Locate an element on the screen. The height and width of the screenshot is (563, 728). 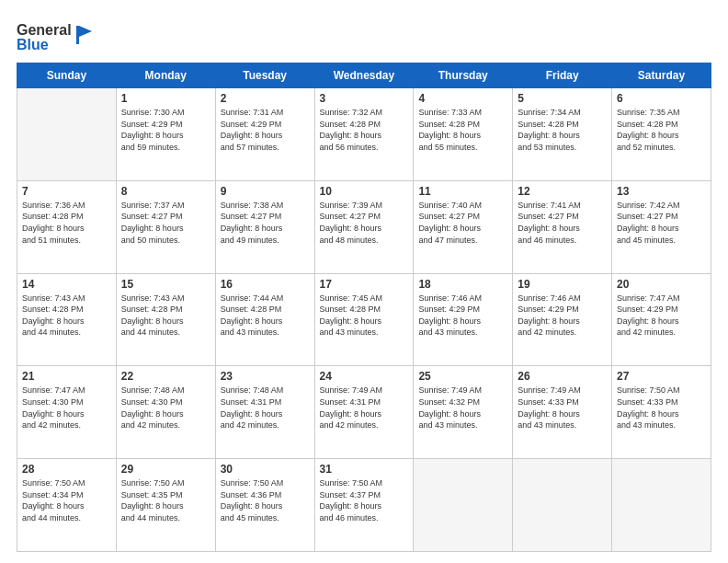
calendar-cell: 17Sunrise: 7:45 AMSunset: 4:28 PMDayligh… is located at coordinates (364, 320).